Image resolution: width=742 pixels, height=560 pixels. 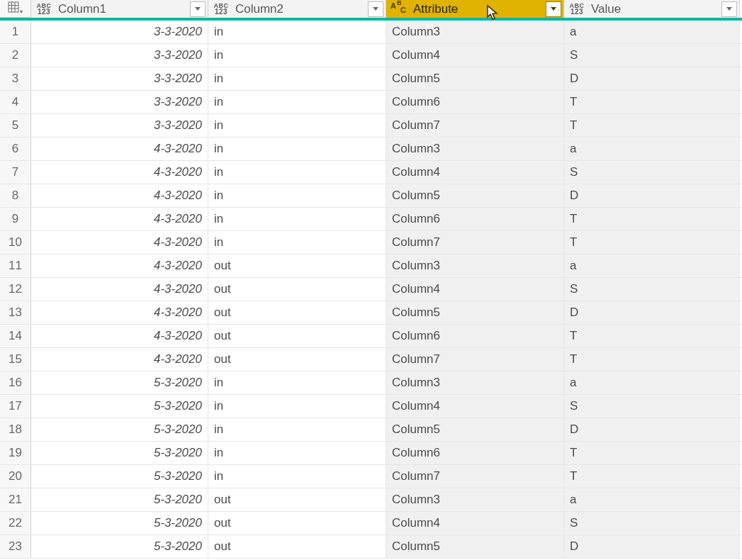 What do you see at coordinates (371, 523) in the screenshot?
I see `table-row: 225-3-2020outColumn4S` at bounding box center [371, 523].